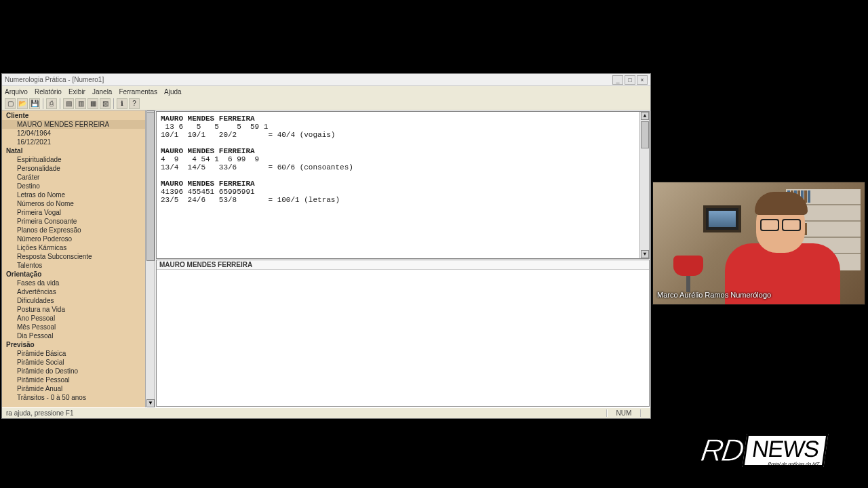 This screenshot has height=488, width=868. I want to click on tree-client-name: MAURO MENDES FERREIRA, so click(73, 125).